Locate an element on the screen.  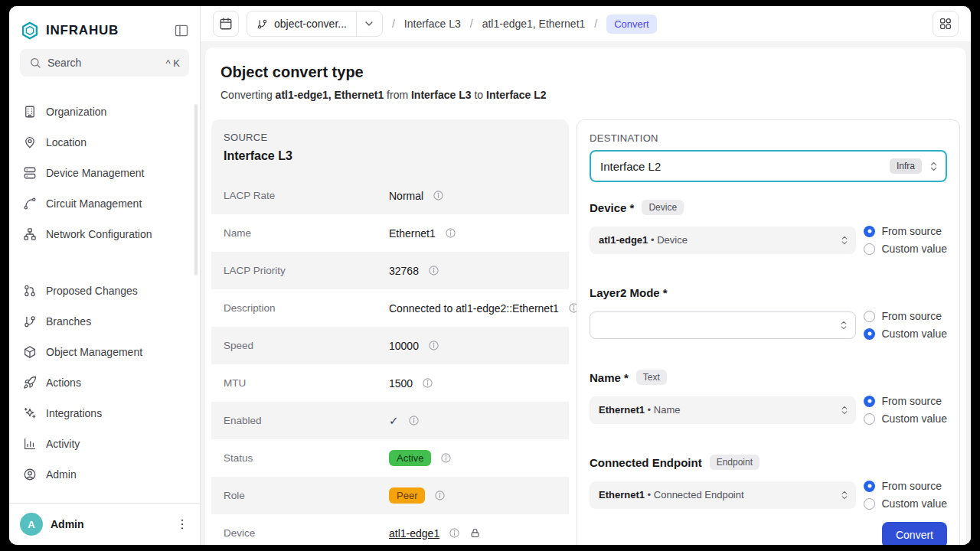
building-icon is located at coordinates (30, 112).